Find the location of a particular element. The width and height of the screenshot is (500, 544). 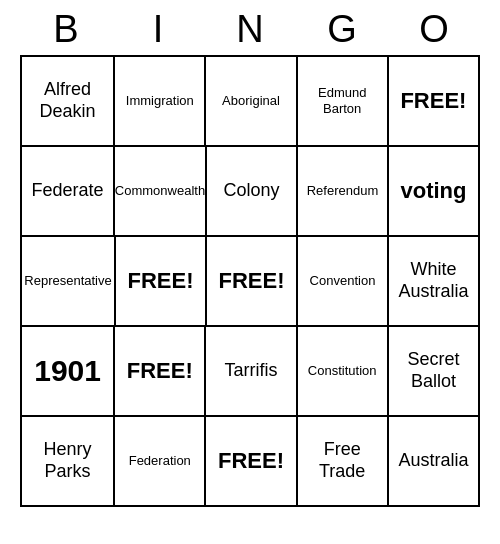

bingo-letter: O is located at coordinates (434, 30).